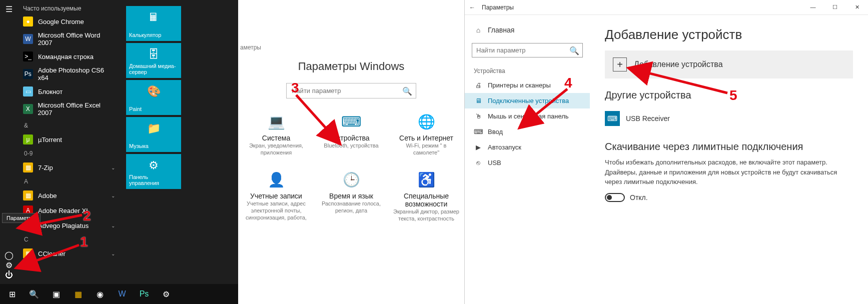 This screenshot has width=868, height=304. What do you see at coordinates (69, 92) in the screenshot?
I see `app-item: ▭Блокнот` at bounding box center [69, 92].